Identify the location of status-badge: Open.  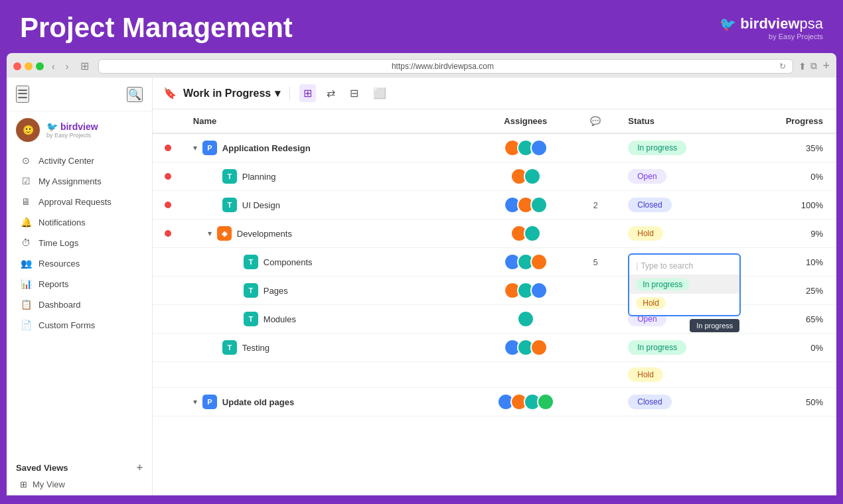
(647, 176).